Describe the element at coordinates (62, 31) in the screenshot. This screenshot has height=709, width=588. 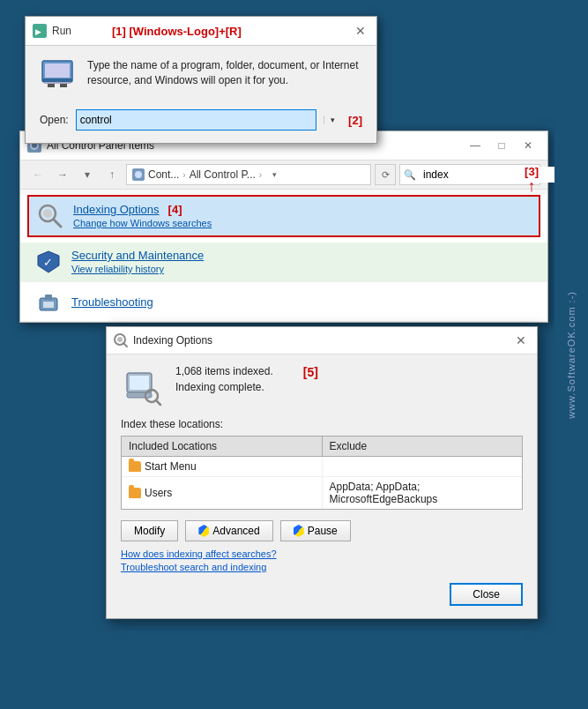
I see `run-title: Run` at that location.